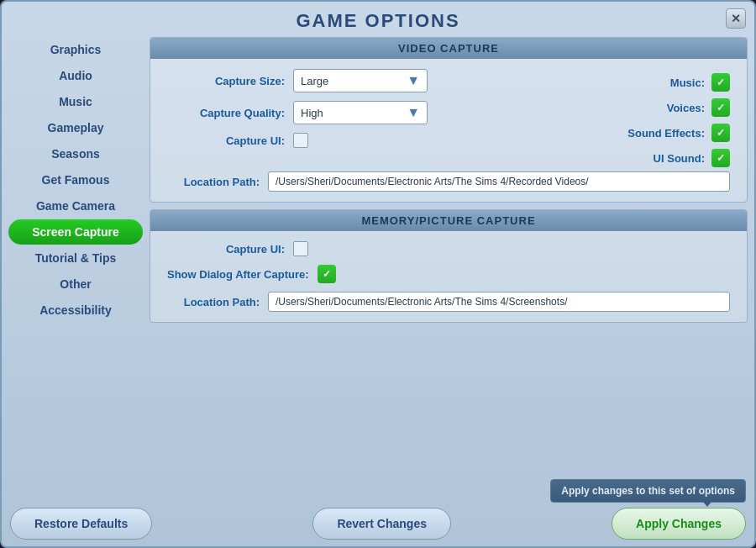  I want to click on memory-capture-ui-row: Capture UI:, so click(449, 249).